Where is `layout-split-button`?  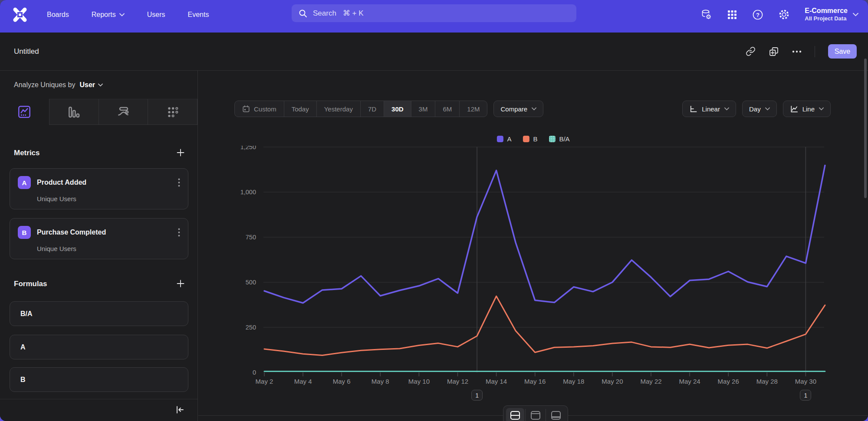
layout-split-button is located at coordinates (515, 414).